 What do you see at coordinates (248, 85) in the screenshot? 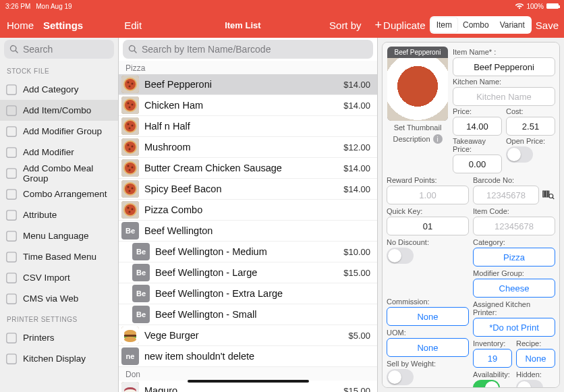
I see `list-row: Beef Pepperoni$14.00` at bounding box center [248, 85].